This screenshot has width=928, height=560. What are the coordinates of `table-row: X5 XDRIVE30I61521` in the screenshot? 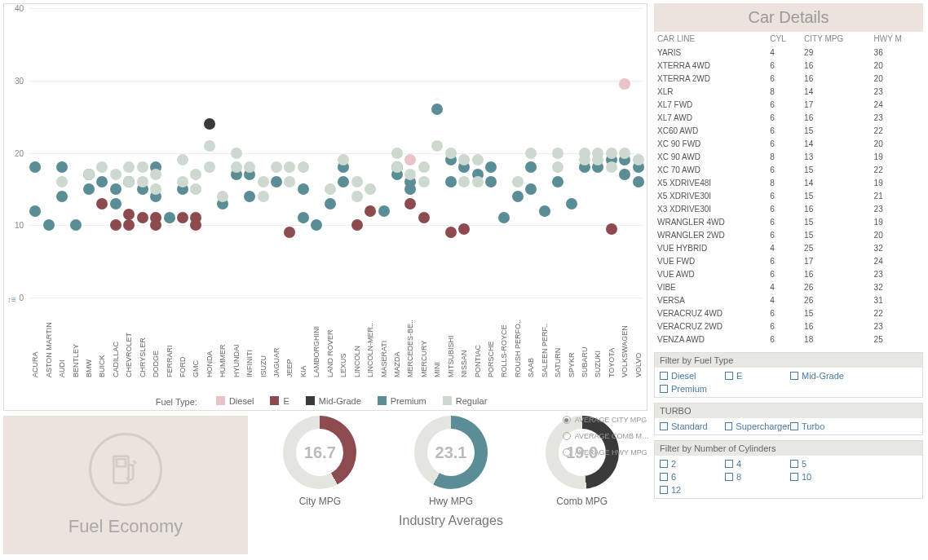 It's located at (789, 196).